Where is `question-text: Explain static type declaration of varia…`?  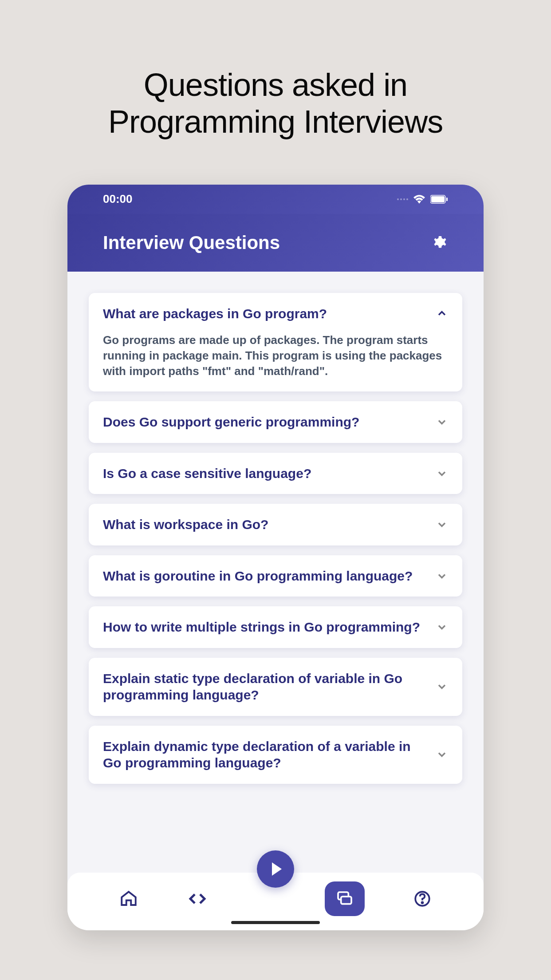
question-text: Explain static type declaration of varia… is located at coordinates (265, 687).